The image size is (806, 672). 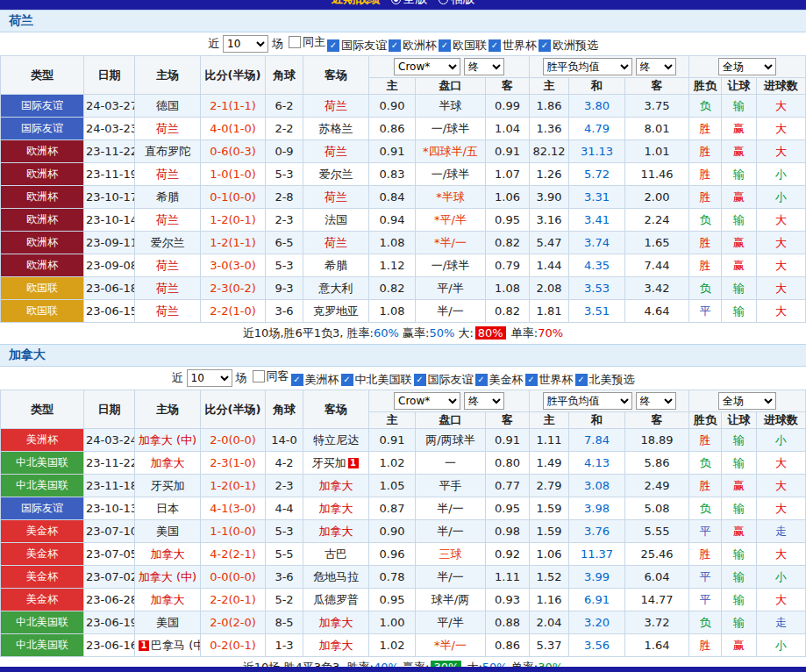 I want to click on filter-checkbox: ✓美洲杯, so click(x=316, y=380).